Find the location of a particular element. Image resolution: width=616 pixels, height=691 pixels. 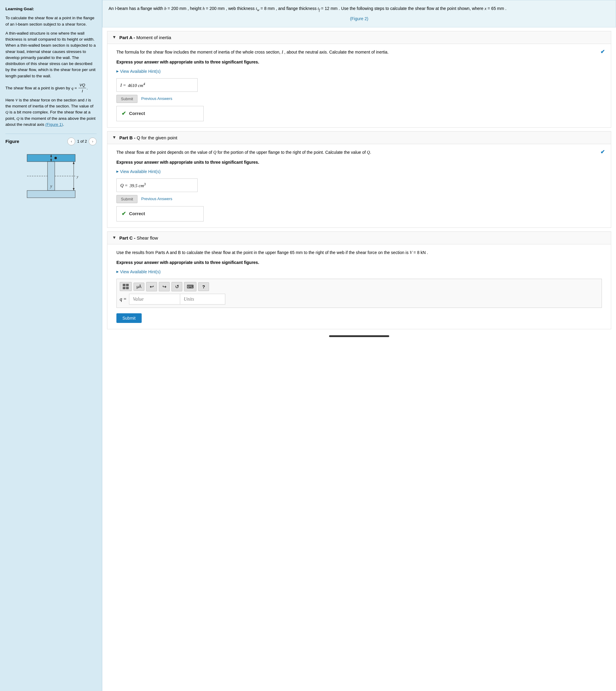

undo-btn: ↩ is located at coordinates (152, 287).